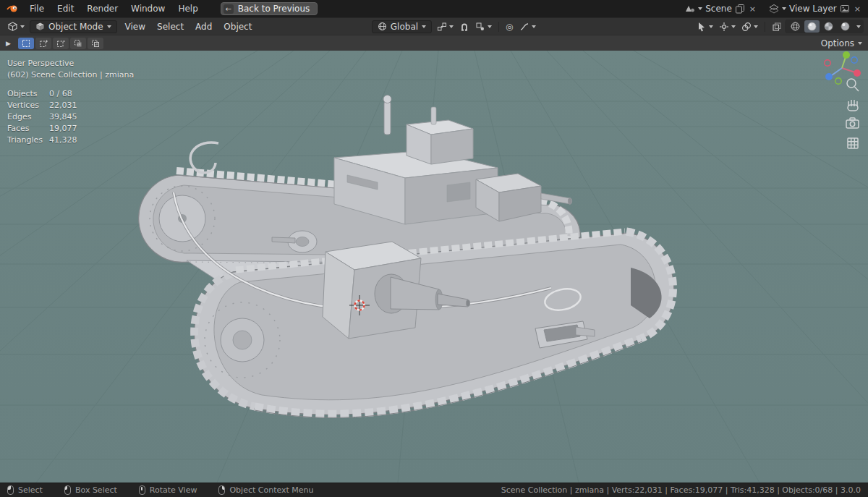 This screenshot has width=868, height=497. What do you see at coordinates (480, 27) in the screenshot?
I see `snap-target-icon` at bounding box center [480, 27].